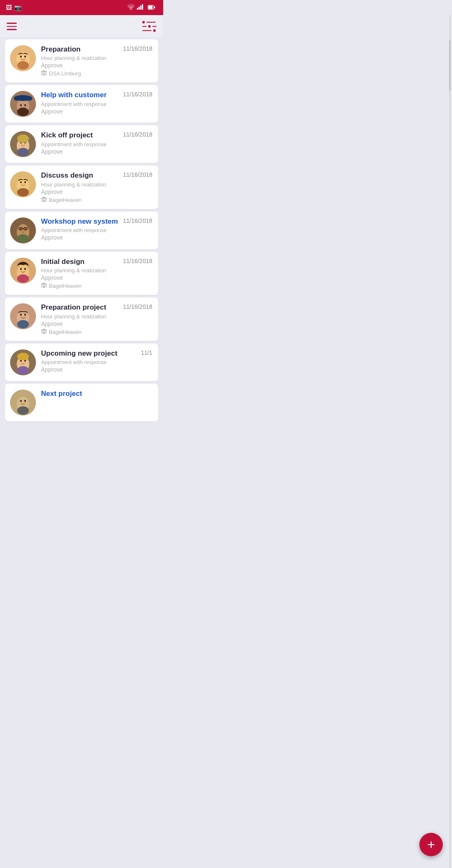 The image size is (452, 868). I want to click on item-header-row: Kick off project 11/16/2018, so click(97, 135).